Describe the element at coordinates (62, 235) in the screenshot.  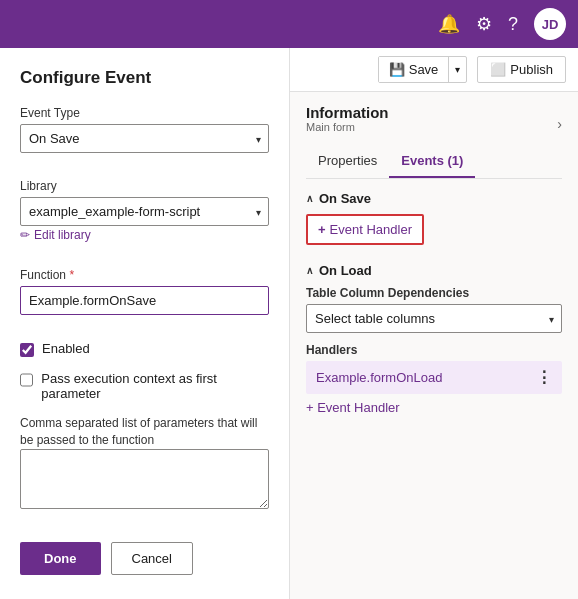
I see `edit-library-label: Edit library` at that location.